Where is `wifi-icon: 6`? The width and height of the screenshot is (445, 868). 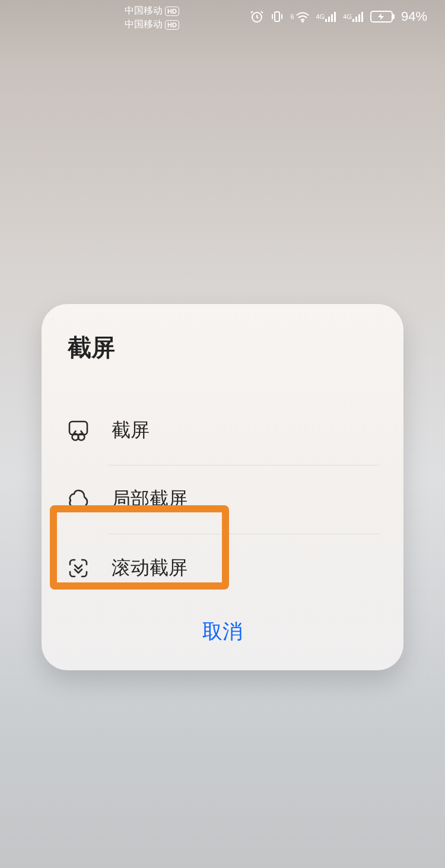 wifi-icon: 6 is located at coordinates (300, 17).